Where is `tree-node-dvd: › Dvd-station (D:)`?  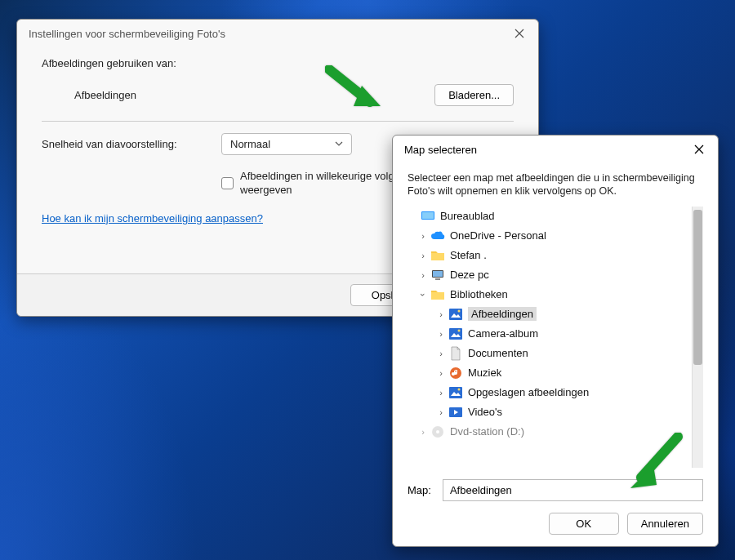 tree-node-dvd: › Dvd-station (D:) is located at coordinates (550, 432).